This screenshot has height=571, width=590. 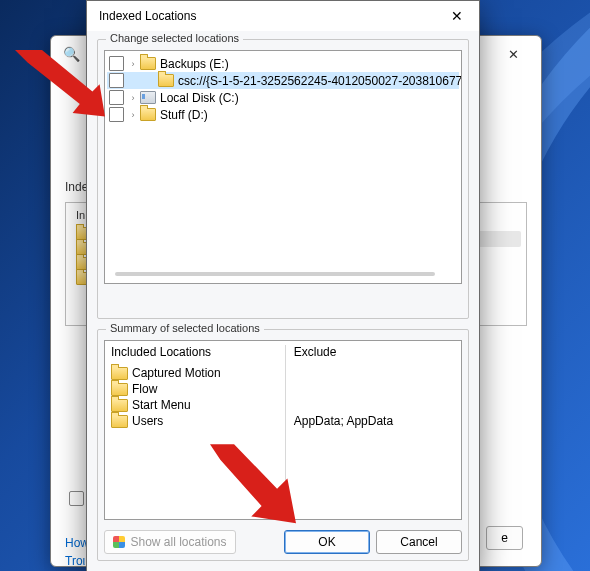 I want to click on exclude-pane: Exclude AppData; AppData, so click(x=370, y=430).